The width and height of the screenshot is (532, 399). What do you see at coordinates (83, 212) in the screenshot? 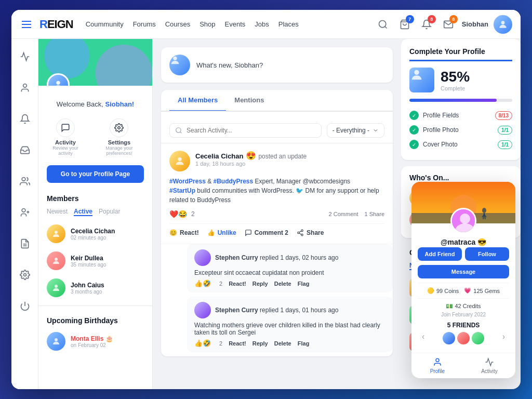
I see `members-tab-active: Active` at bounding box center [83, 212].